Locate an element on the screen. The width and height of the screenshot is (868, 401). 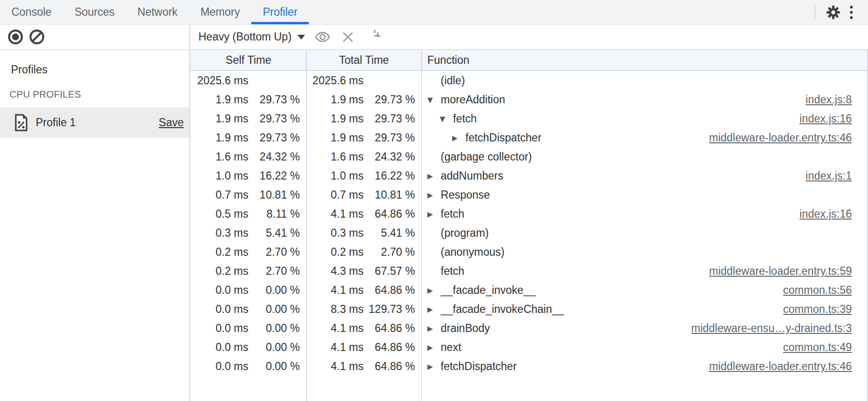
source-link: middleware-loader.entry.ts:59 is located at coordinates (780, 271).